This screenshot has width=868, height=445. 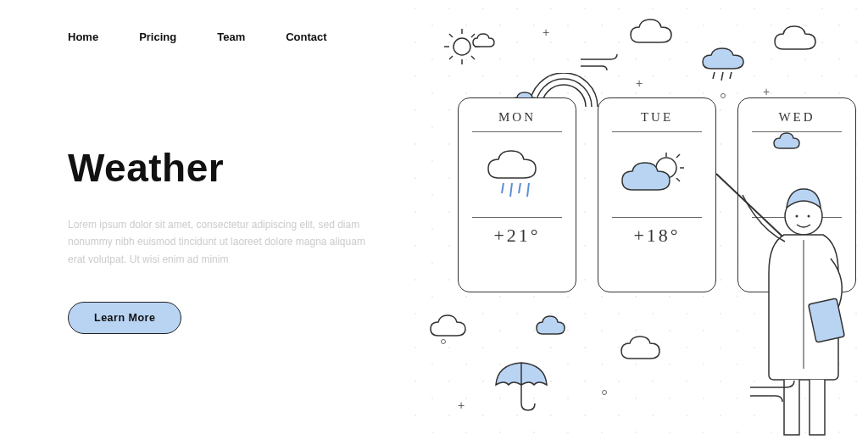 I want to click on nav-contact: Contact, so click(x=306, y=37).